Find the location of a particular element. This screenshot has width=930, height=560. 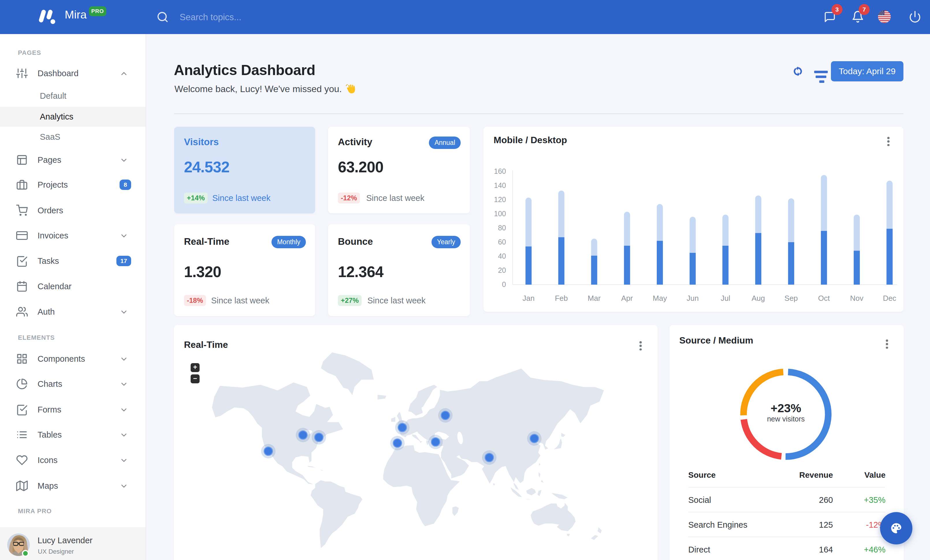

svg-text: 0 is located at coordinates (504, 284).